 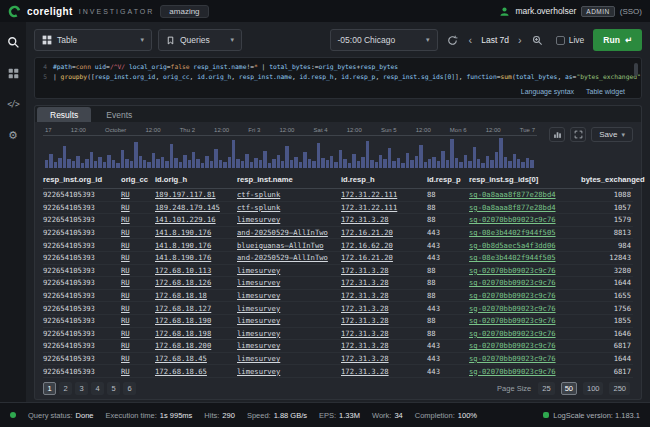 What do you see at coordinates (525, 246) in the screenshot?
I see `cell-resp_inst.sg_ids[0]: sg-0b8d5aec5a4f3dd06` at bounding box center [525, 246].